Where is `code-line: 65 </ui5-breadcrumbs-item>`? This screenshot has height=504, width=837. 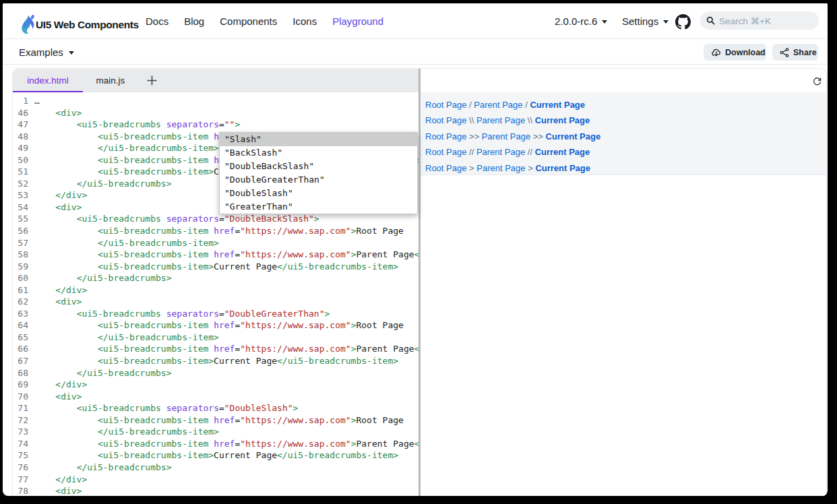
code-line: 65 </ui5-breadcrumbs-item> is located at coordinates (216, 338).